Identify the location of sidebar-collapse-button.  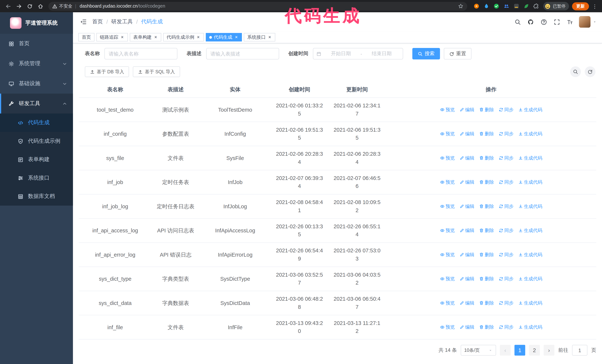
(84, 22).